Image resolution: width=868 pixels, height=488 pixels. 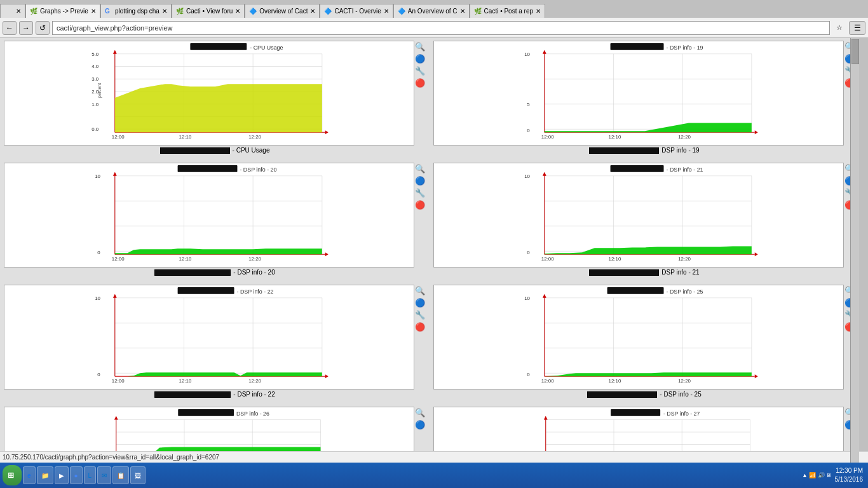 I want to click on tray-icons: ▲ 📶 🔊 🖥, so click(x=817, y=475).